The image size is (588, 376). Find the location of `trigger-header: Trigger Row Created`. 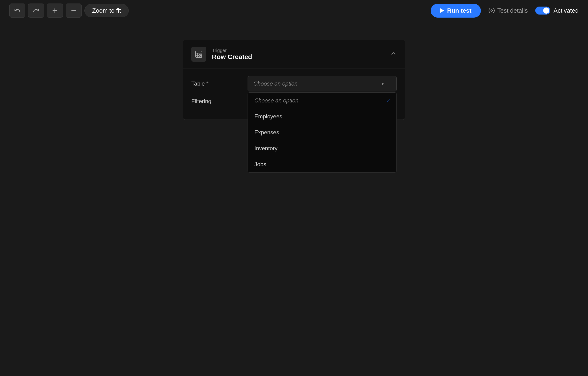

trigger-header: Trigger Row Created is located at coordinates (294, 54).